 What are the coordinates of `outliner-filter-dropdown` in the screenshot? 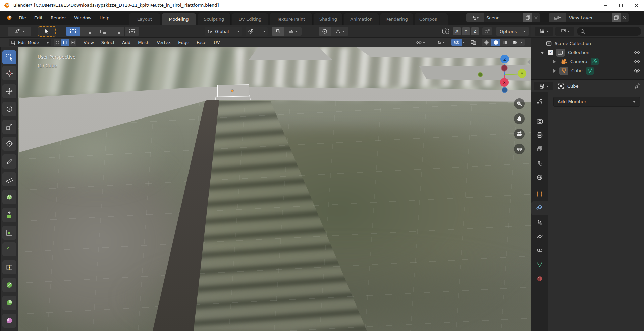 It's located at (565, 31).